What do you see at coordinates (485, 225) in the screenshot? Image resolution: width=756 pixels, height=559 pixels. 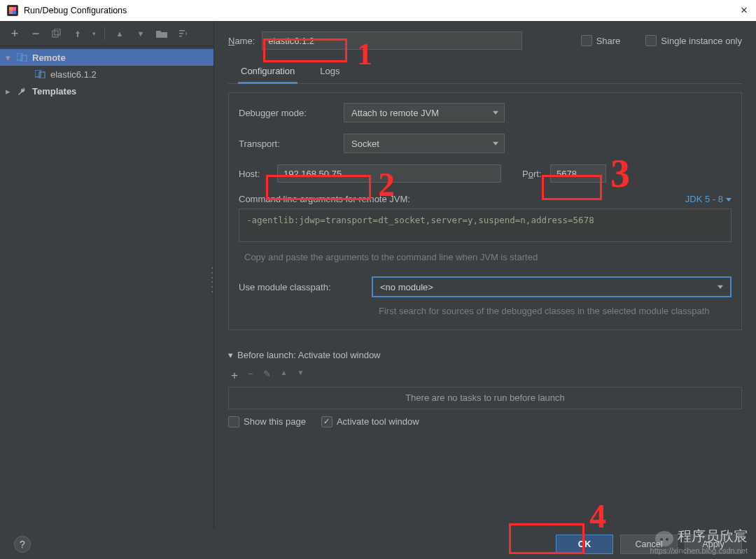 I see `cmd-args-textarea: -agentlib:jdwp=transport=dt_socket,serve…` at bounding box center [485, 225].